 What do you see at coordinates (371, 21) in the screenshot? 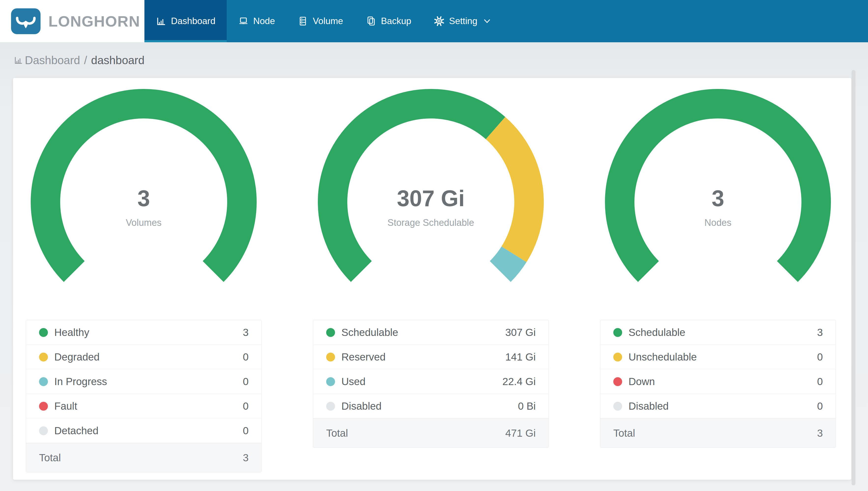
I see `copy-icon` at bounding box center [371, 21].